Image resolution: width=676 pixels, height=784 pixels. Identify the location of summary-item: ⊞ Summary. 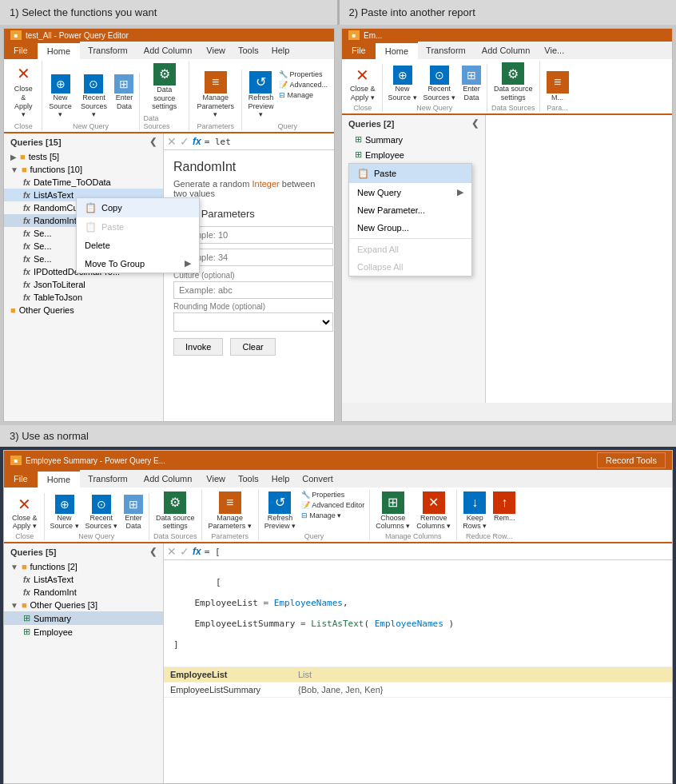
(414, 139).